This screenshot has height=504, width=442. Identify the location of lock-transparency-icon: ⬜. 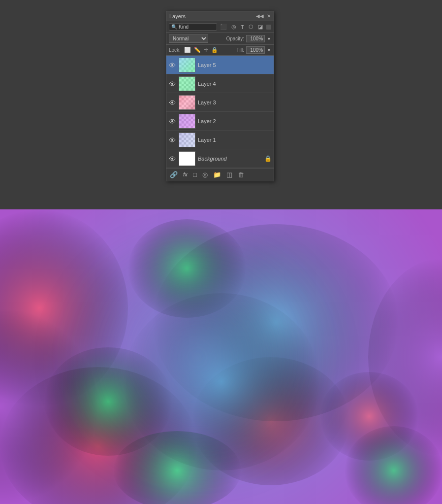
(188, 50).